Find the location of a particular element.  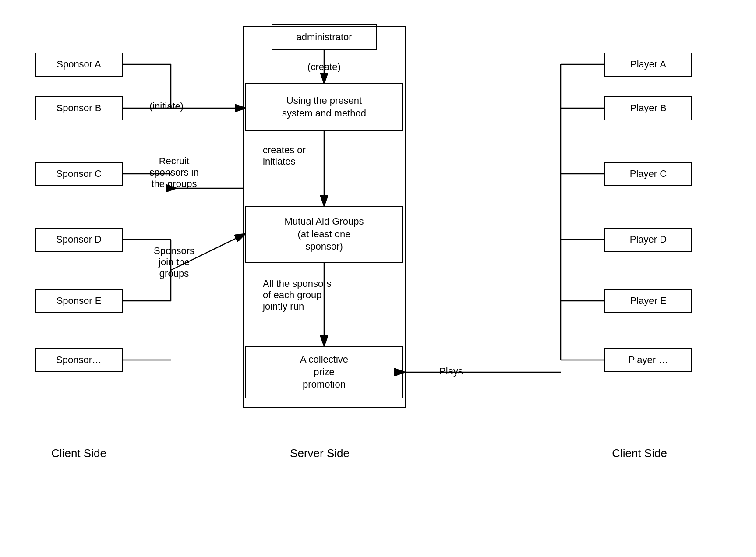

mutual-aid-box: Mutual Aid Groups (at least one sponsor) is located at coordinates (324, 234).